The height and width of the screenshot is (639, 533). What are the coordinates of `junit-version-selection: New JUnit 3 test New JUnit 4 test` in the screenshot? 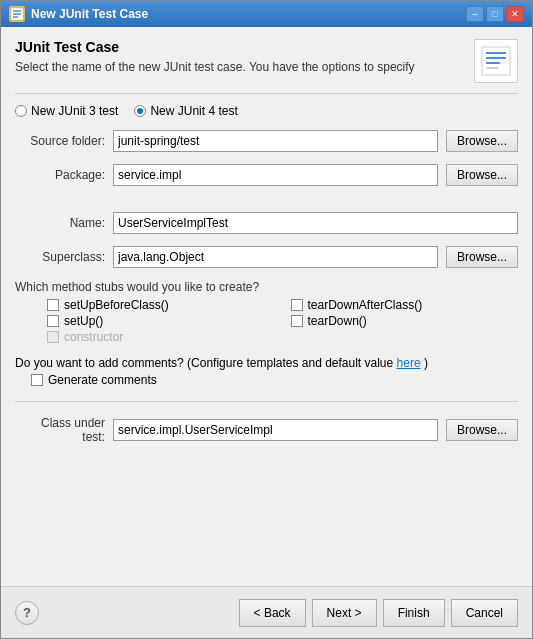 It's located at (266, 111).